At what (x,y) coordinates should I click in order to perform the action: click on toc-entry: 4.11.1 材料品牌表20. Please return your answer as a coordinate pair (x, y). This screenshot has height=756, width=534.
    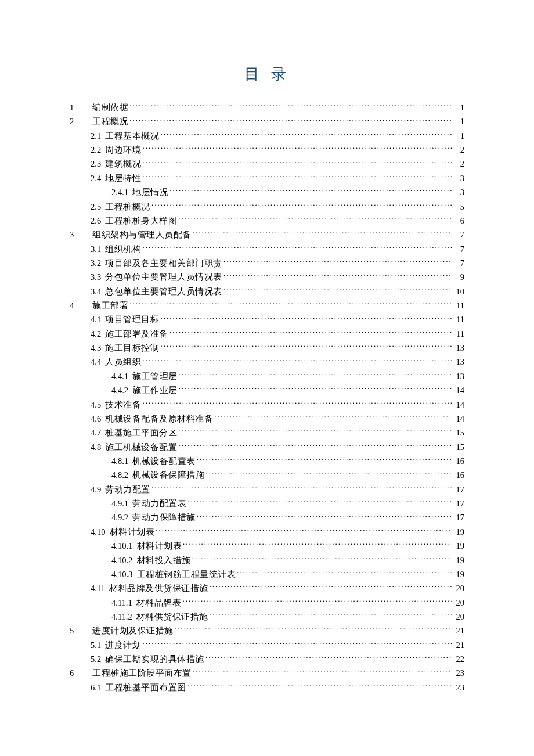
    Looking at the image, I should click on (267, 603).